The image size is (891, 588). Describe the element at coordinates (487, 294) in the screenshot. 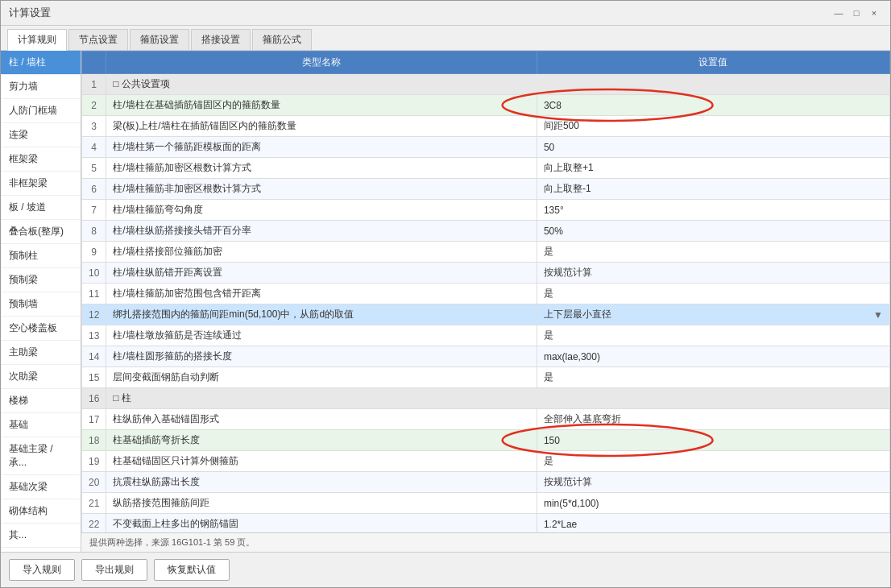

I see `table-row: 11 柱/墙柱箍筋加密范围包含错开距离 是` at that location.